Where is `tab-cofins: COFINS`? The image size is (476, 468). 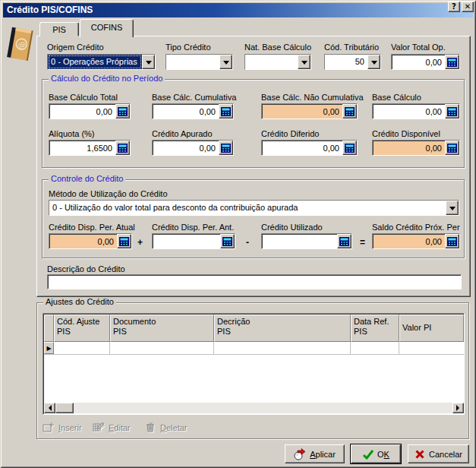 tab-cofins: COFINS is located at coordinates (106, 28).